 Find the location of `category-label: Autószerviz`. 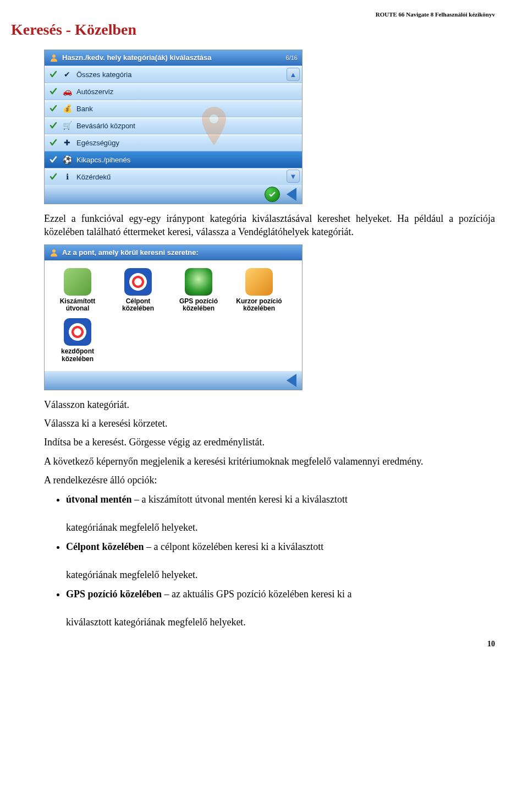

category-label: Autószerviz is located at coordinates (187, 91).